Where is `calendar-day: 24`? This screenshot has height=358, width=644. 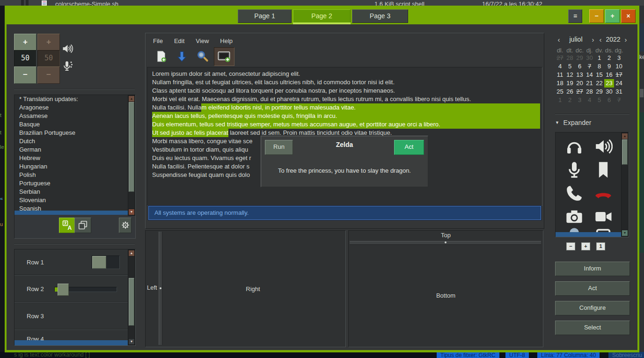 calendar-day: 24 is located at coordinates (619, 83).